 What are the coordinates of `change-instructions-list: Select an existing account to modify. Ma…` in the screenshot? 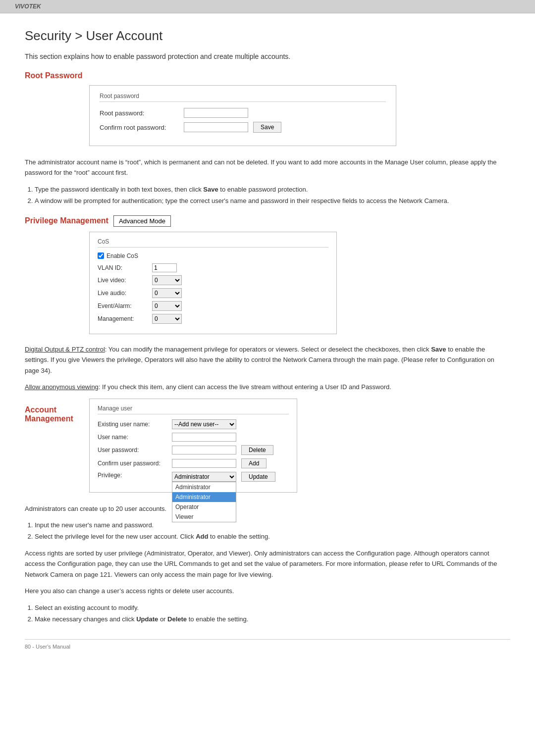 It's located at (272, 614).